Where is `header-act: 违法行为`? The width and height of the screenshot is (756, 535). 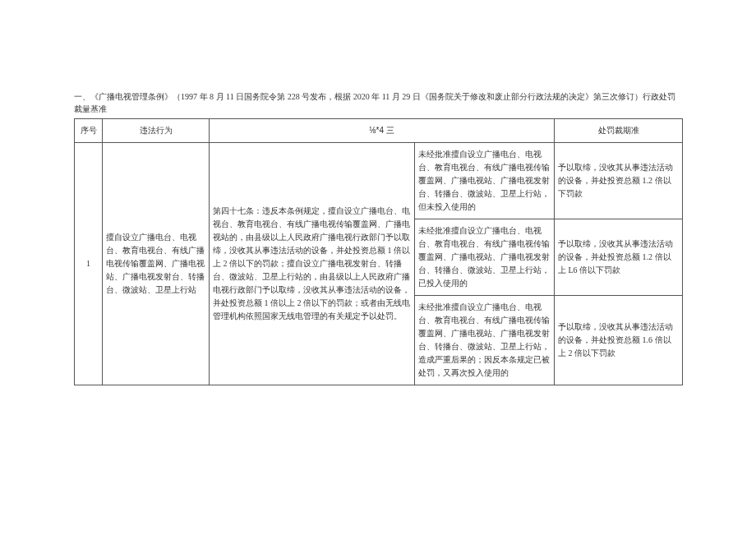
header-act: 违法行为 is located at coordinates (156, 131).